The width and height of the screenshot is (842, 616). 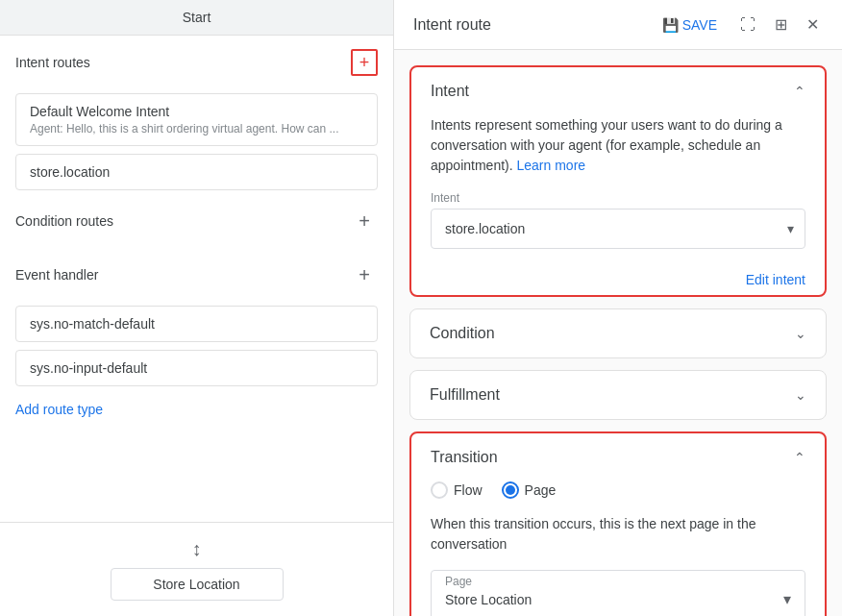 I want to click on add-route-type-link: Add route type, so click(x=196, y=409).